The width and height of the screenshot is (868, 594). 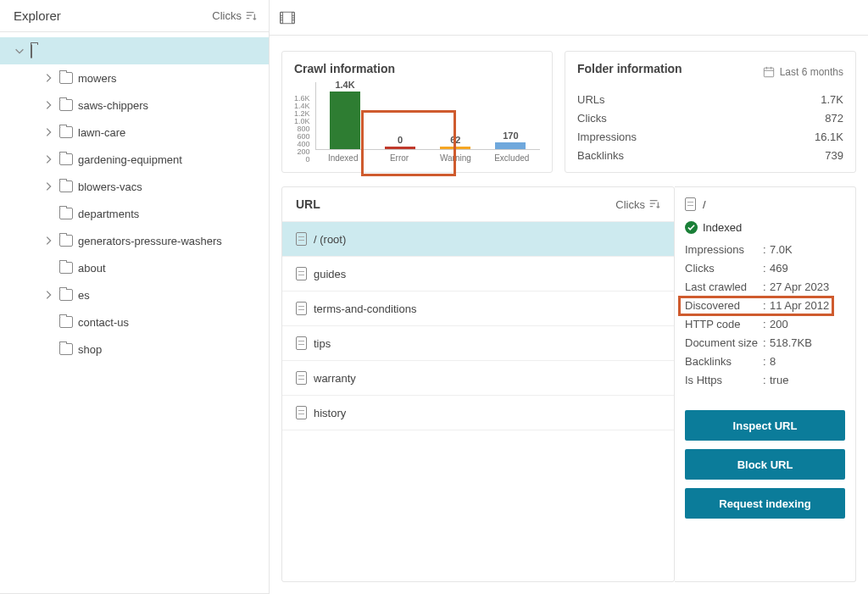 I want to click on inspect-url-button: Inspect URL, so click(x=765, y=425).